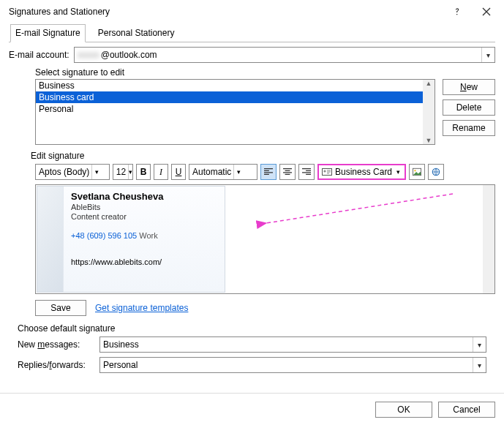 This screenshot has height=425, width=504. I want to click on business-card-icon, so click(327, 172).